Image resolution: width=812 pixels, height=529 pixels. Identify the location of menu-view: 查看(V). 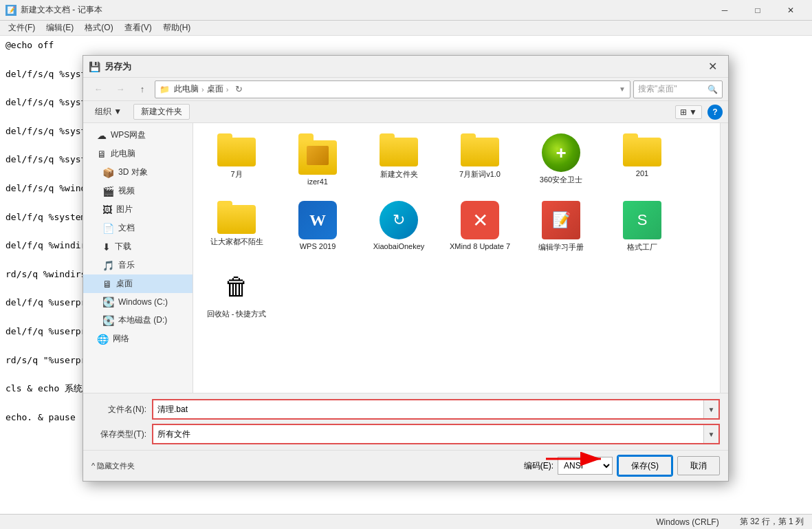
(138, 28).